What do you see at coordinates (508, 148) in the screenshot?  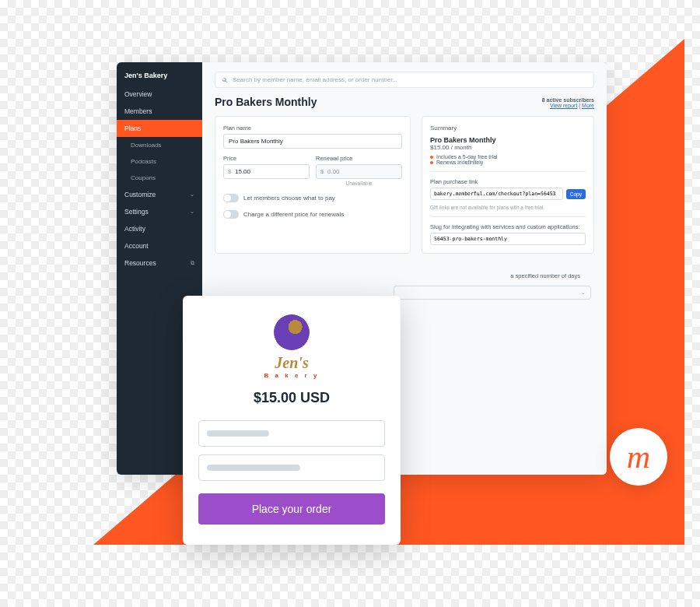 I see `summary-price: $15.00 / month` at bounding box center [508, 148].